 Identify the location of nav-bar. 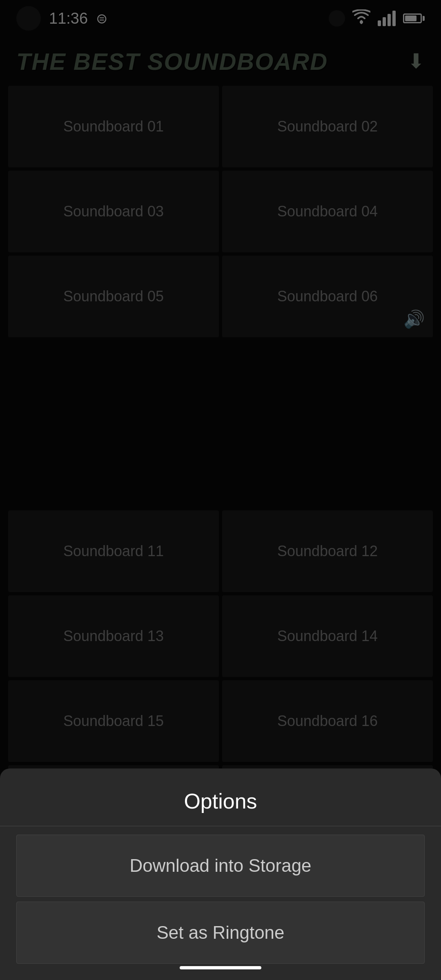
(220, 968).